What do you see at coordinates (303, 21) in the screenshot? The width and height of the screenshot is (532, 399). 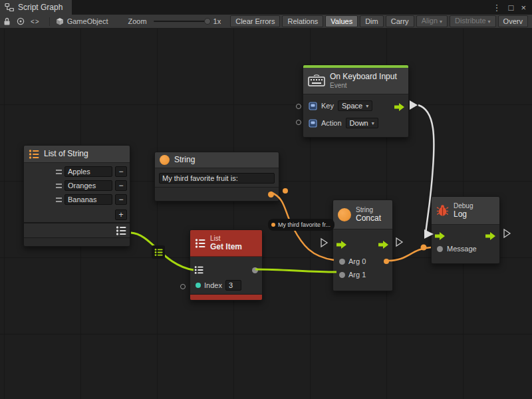 I see `relations-button: Relations` at bounding box center [303, 21].